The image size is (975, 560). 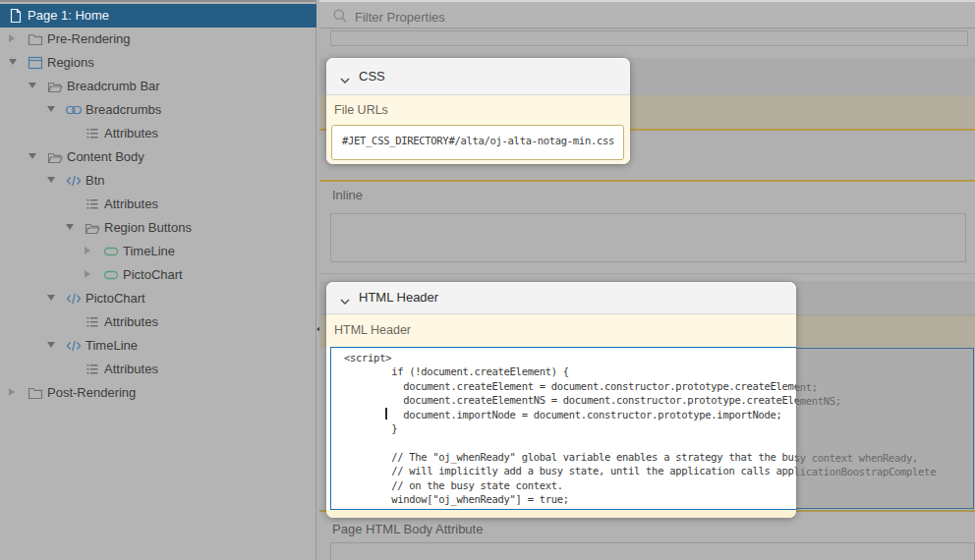 What do you see at coordinates (570, 371) in the screenshot?
I see `code-line: if (!document.createElement) {` at bounding box center [570, 371].